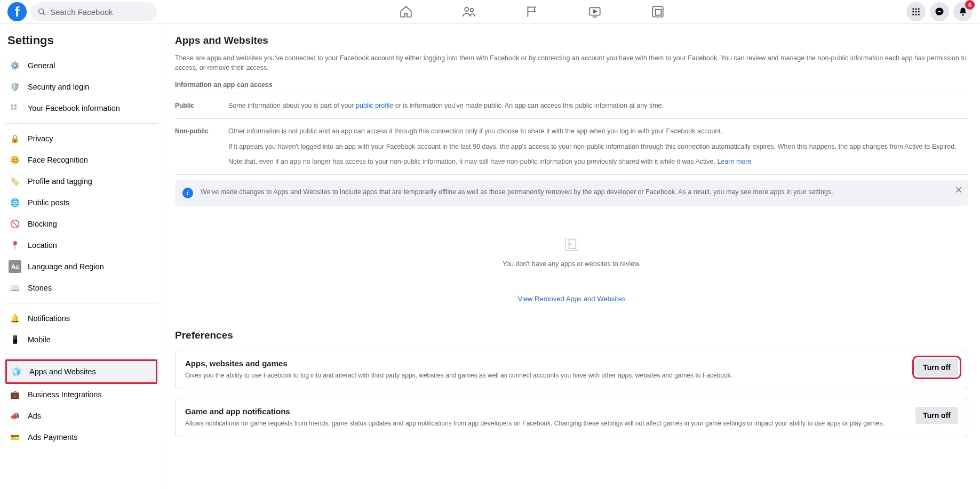 This screenshot has width=980, height=490. What do you see at coordinates (81, 87) in the screenshot?
I see `sidebar-item-security: 🛡️Security and login` at bounding box center [81, 87].